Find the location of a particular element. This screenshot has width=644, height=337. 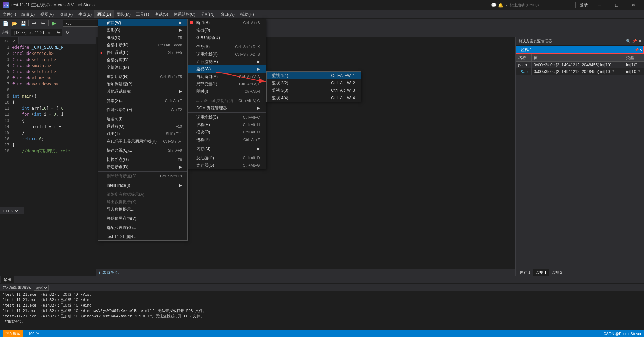

watch-submenu-dropdown: 监视 1(1) Ctrl+Alt+W, 1 监视 2(2) Ctrl+Alt+W… is located at coordinates (314, 87).